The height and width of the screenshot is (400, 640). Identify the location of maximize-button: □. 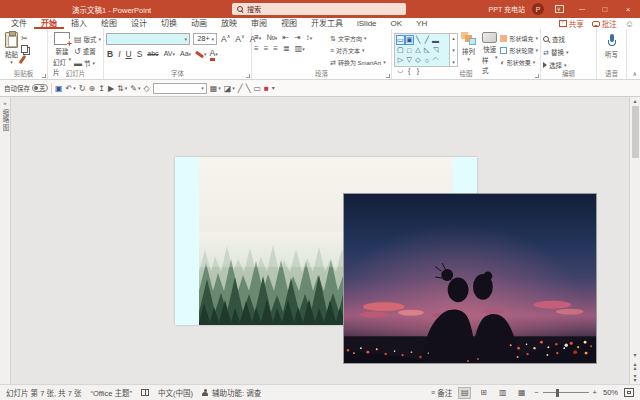
(605, 9).